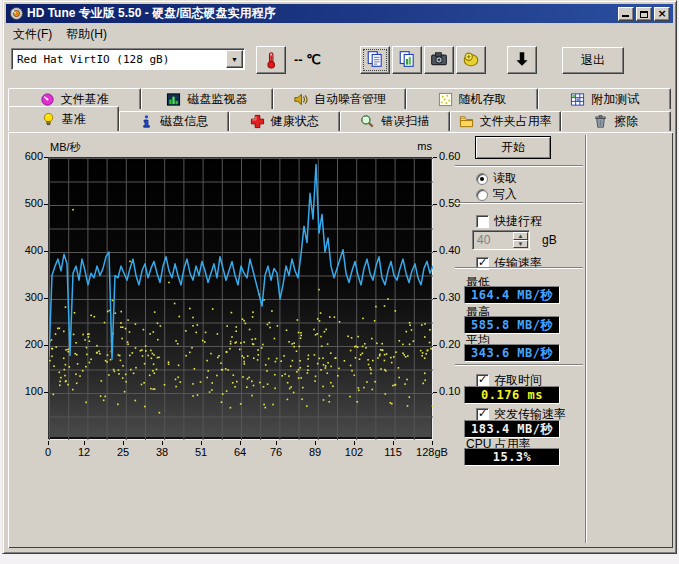  I want to click on tab-folder-usage: 文件夹占用率, so click(506, 121).